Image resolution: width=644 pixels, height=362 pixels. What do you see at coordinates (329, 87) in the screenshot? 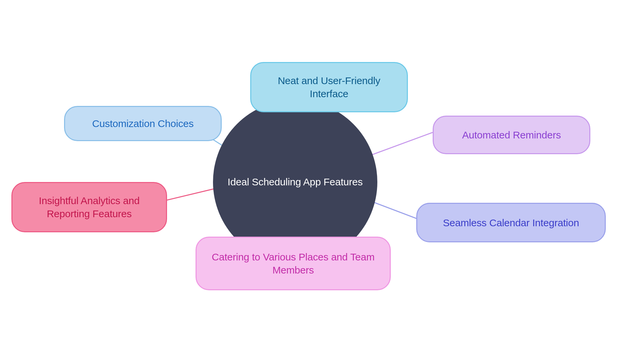
I see `node-interface: Neat and User-Friendly Interface` at bounding box center [329, 87].